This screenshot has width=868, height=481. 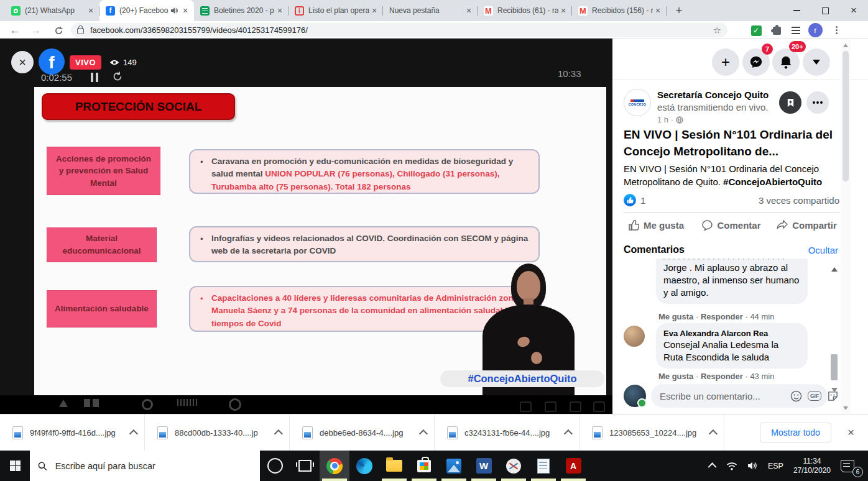 What do you see at coordinates (657, 225) in the screenshot?
I see `like-button: Me gusta` at bounding box center [657, 225].